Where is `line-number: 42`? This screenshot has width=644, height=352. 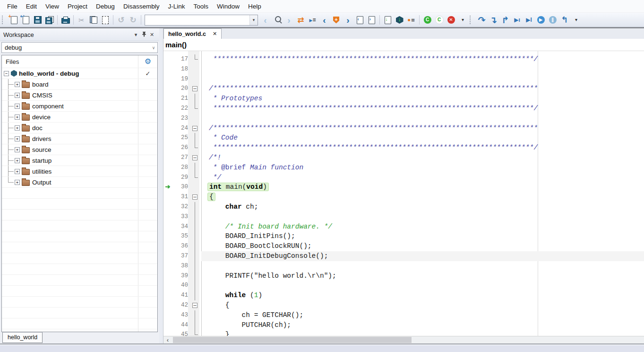 line-number: 42 is located at coordinates (180, 306).